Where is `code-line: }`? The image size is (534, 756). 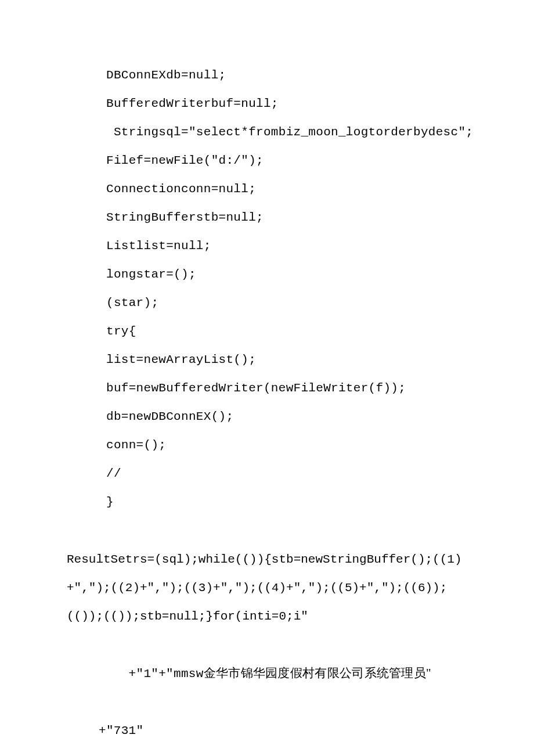 code-line: } is located at coordinates (267, 502).